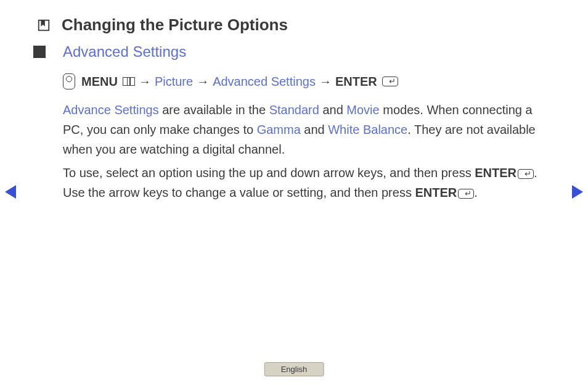 This screenshot has width=588, height=385. I want to click on link-gamma: Gamma, so click(279, 130).